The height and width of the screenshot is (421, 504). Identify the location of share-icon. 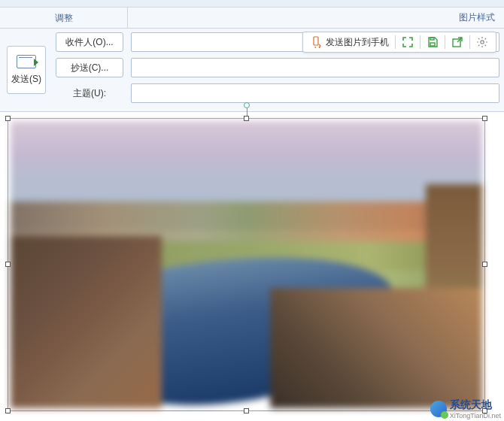
(457, 42).